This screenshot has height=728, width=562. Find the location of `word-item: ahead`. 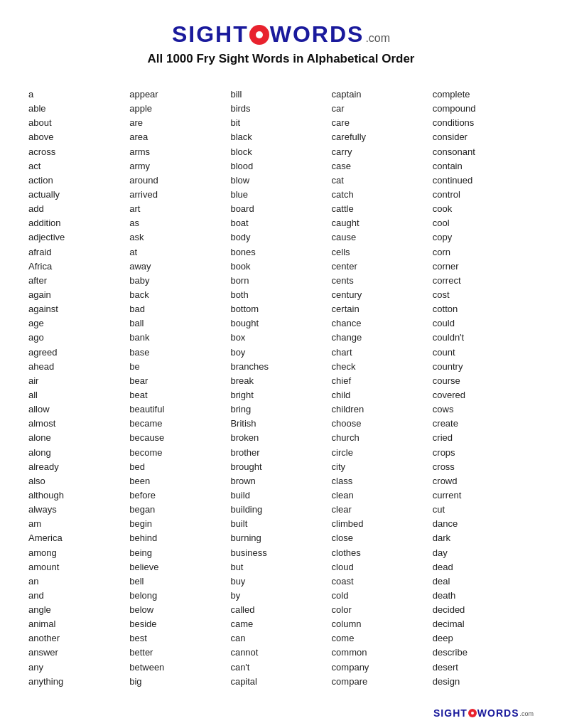

word-item: ahead is located at coordinates (79, 367).